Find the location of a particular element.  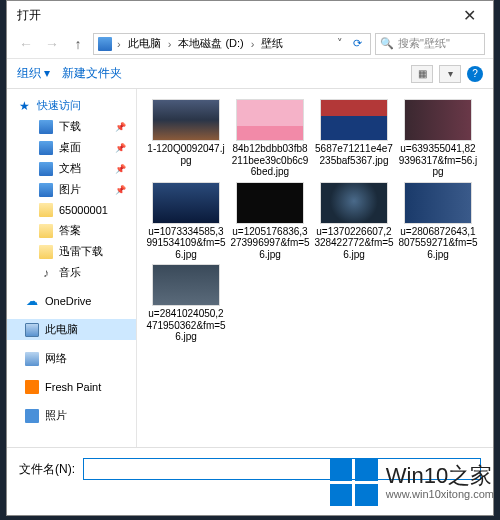

arrow-right-icon: → is located at coordinates (52, 44).